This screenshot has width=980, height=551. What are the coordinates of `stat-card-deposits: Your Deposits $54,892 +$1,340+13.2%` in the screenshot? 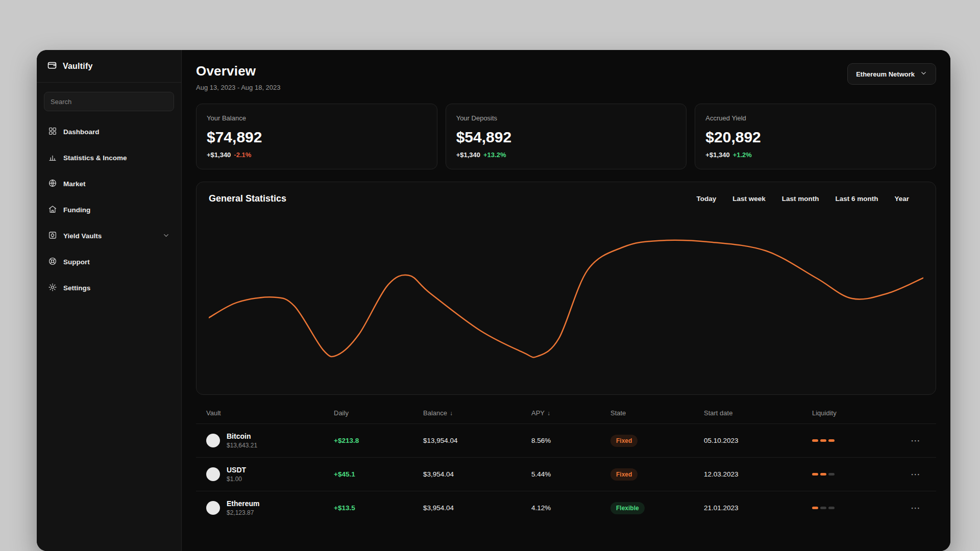 It's located at (567, 137).